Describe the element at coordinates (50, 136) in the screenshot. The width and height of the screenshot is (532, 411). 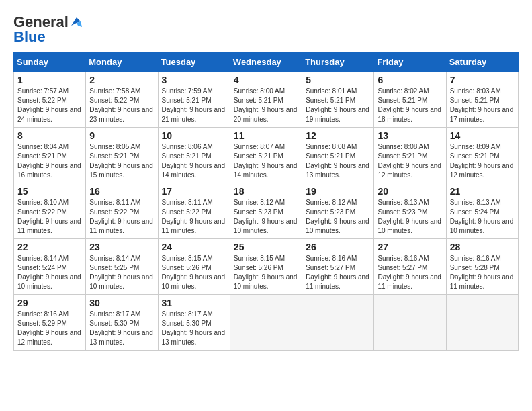
I see `day-number: 8` at that location.